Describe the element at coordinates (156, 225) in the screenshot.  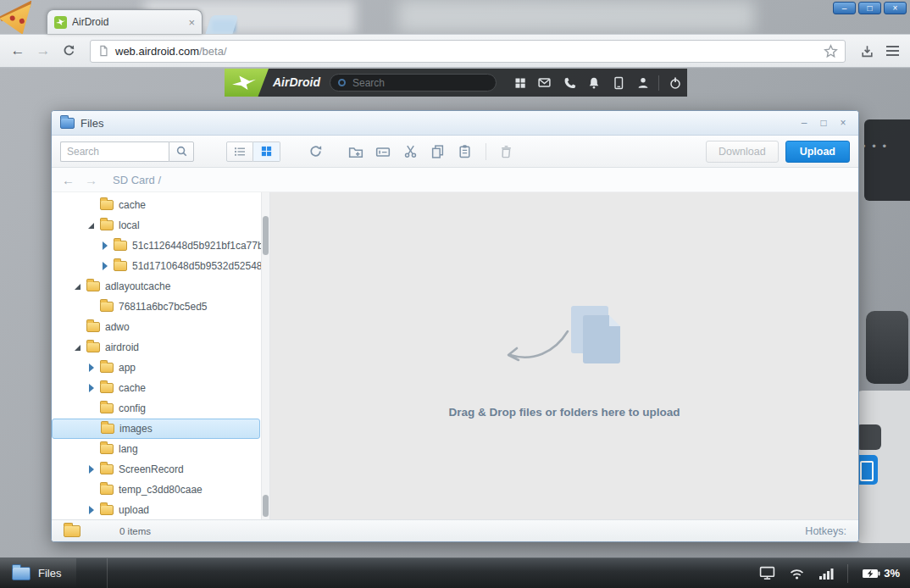
I see `tree-item-local: local` at that location.